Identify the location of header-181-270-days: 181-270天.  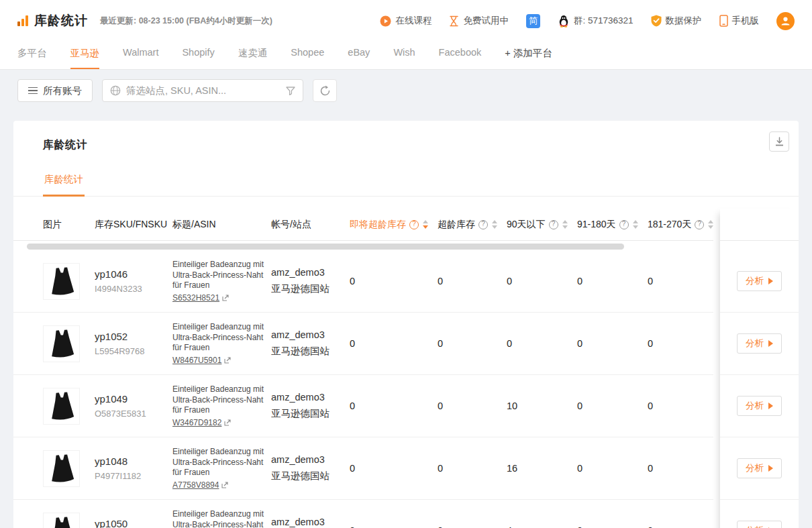
(680, 225).